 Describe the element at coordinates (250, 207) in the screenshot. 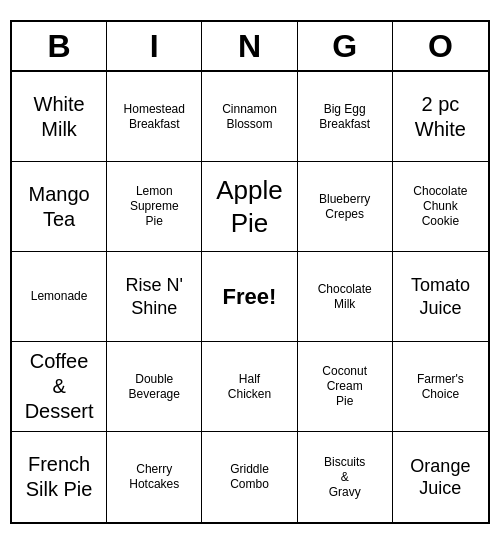

I see `bingo-cell: Apple Pie` at that location.